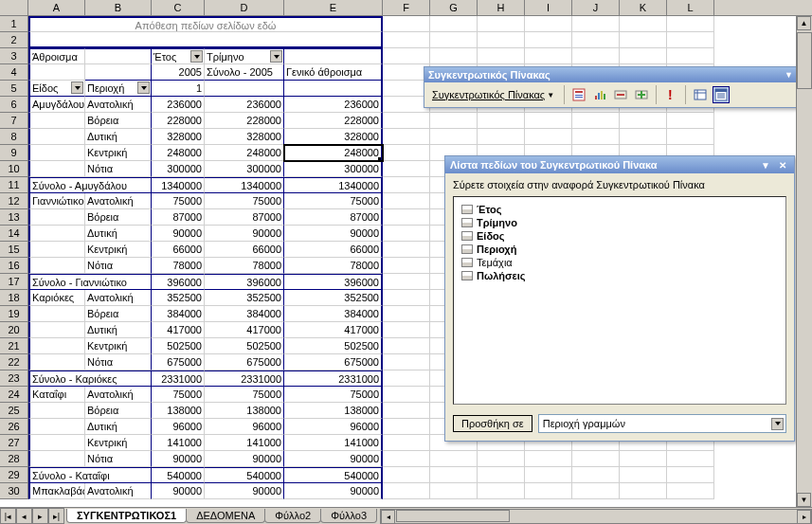  I want to click on row-header: 11, so click(14, 186).